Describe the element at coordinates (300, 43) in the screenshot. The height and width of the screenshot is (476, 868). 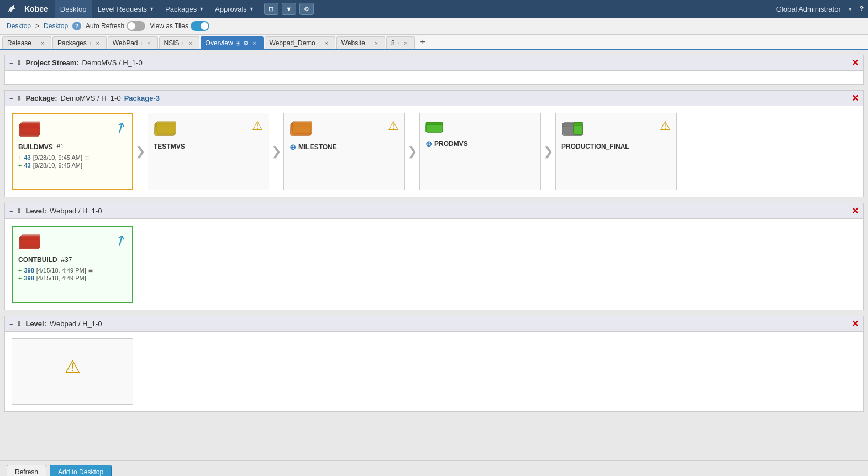
I see `tab-webpad-demo: Webpad_Demo ↑ ×` at that location.